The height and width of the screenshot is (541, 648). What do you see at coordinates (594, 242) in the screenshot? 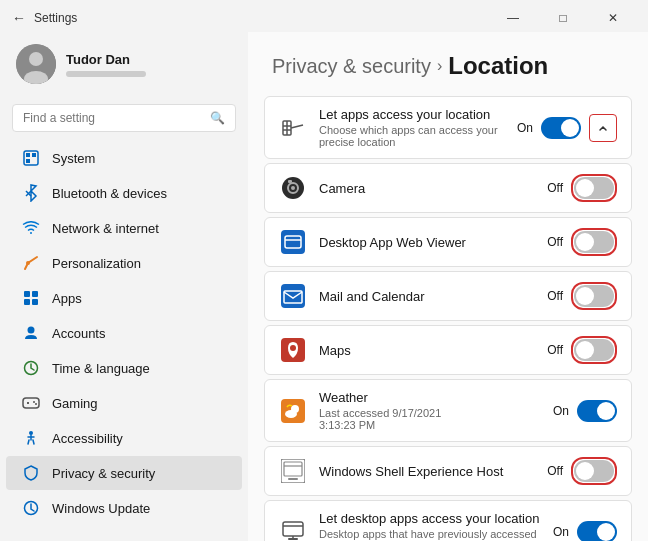
I see `desktop-web-toggle` at bounding box center [594, 242].